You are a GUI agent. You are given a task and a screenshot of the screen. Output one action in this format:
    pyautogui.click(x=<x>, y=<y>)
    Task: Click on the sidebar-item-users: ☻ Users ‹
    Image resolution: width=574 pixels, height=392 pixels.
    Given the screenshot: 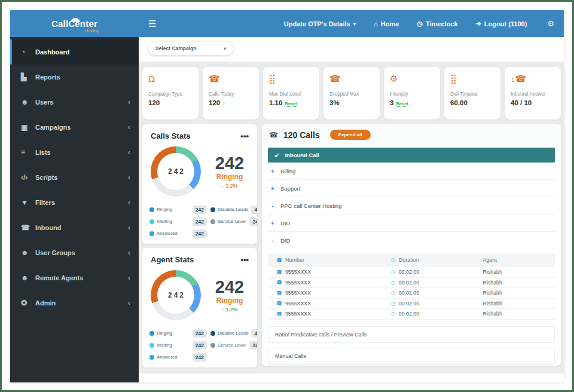 What is the action you would take?
    pyautogui.click(x=74, y=102)
    